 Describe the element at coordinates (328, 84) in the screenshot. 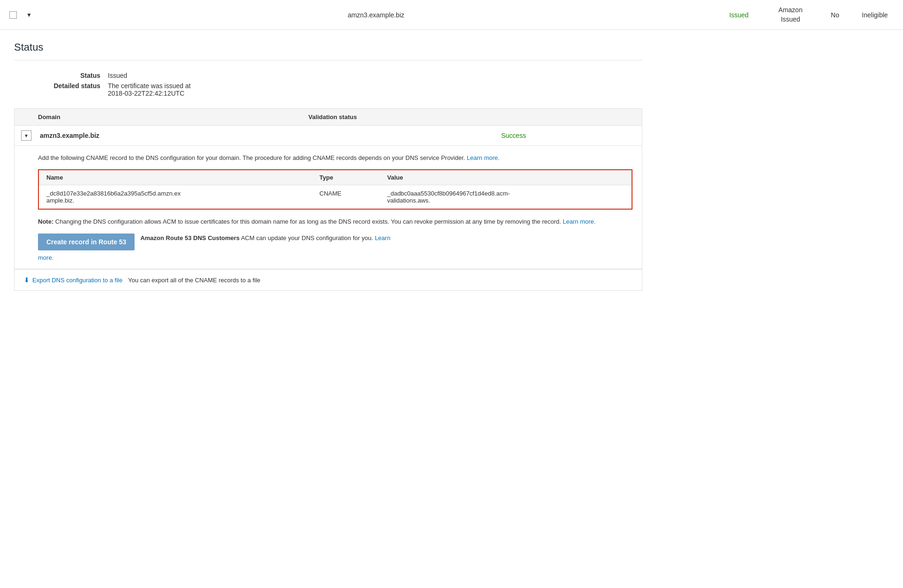

I see `status-fields: Status Issued Detailed status The certif…` at that location.